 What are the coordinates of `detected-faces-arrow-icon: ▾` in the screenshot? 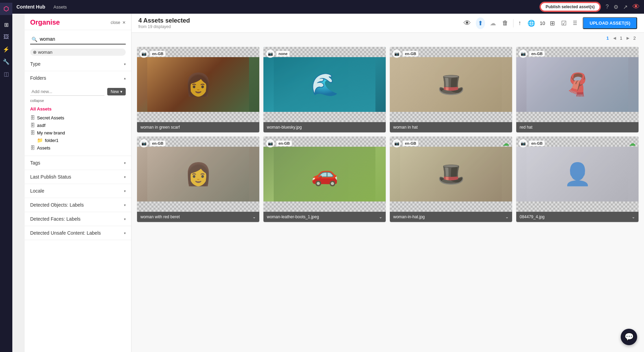 It's located at (125, 219).